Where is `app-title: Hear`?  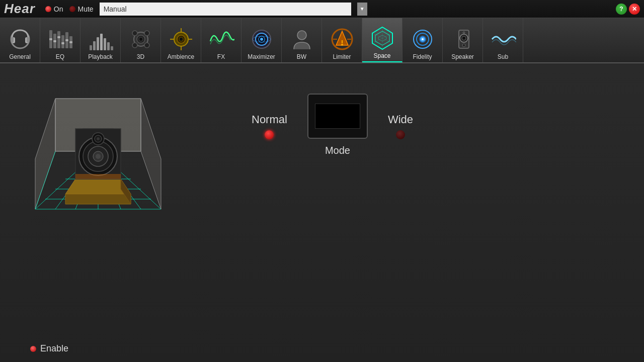 app-title: Hear is located at coordinates (20, 9).